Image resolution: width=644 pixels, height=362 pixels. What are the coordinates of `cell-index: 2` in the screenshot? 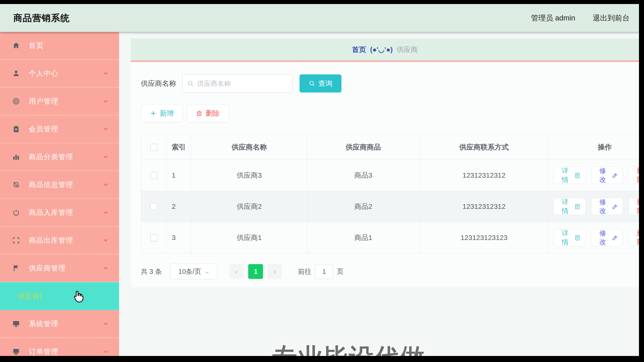 It's located at (179, 206).